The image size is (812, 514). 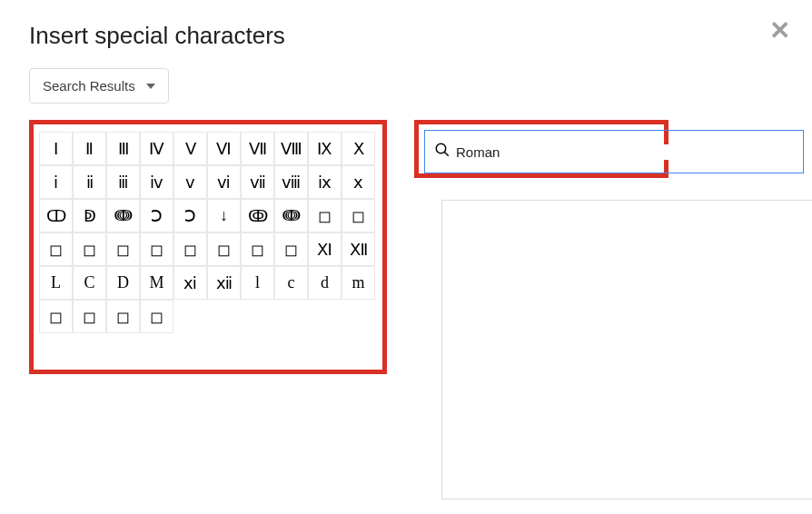 What do you see at coordinates (191, 283) in the screenshot?
I see `char-cell: ⅺ` at bounding box center [191, 283].